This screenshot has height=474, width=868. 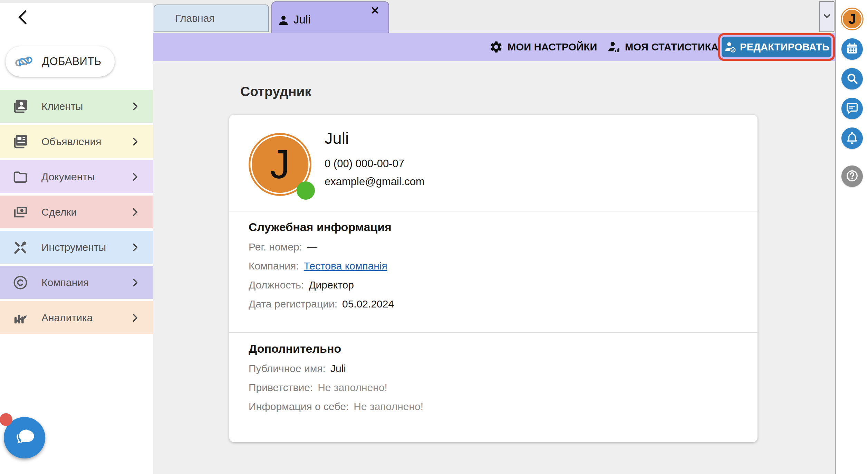 What do you see at coordinates (312, 247) in the screenshot?
I see `row-value: —` at bounding box center [312, 247].